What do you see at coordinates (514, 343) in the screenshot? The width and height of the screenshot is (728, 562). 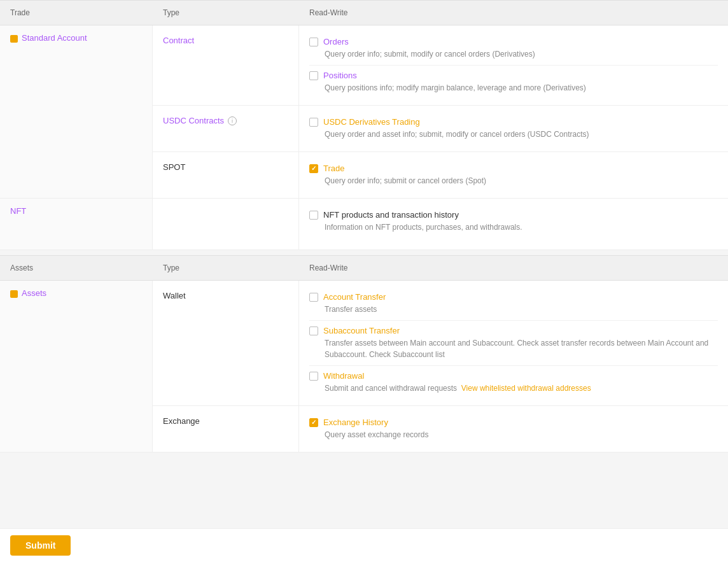 I see `wallet-permissions: Account Transfer Transfer assets Subacco…` at bounding box center [514, 343].